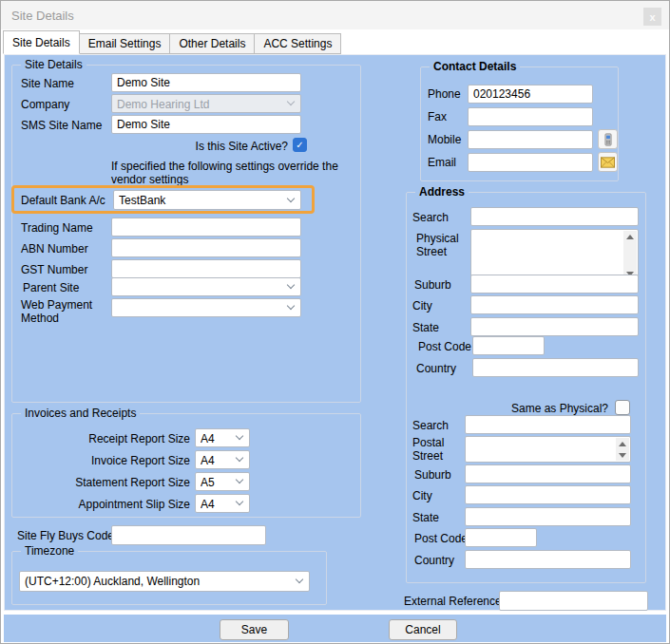 This screenshot has width=670, height=644. What do you see at coordinates (297, 44) in the screenshot?
I see `tab-acc-settings: ACC Settings` at bounding box center [297, 44].